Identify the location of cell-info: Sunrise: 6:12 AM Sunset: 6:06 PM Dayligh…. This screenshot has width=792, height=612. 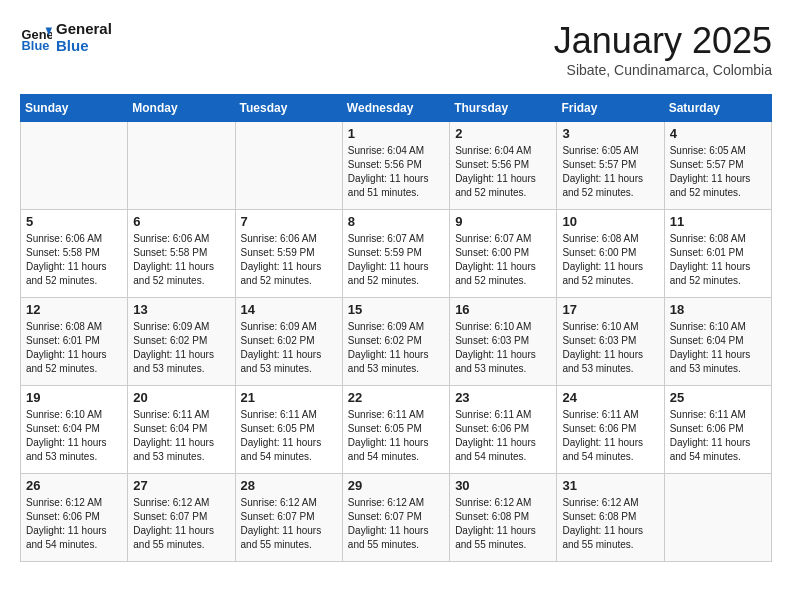
(74, 524).